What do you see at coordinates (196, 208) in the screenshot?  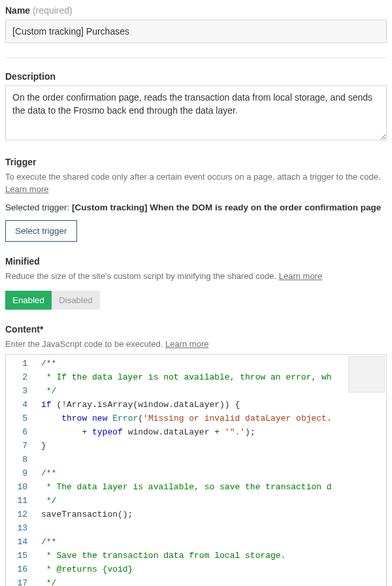 I see `selected-trigger-row: Selected trigger: [Custom tracking] When…` at bounding box center [196, 208].